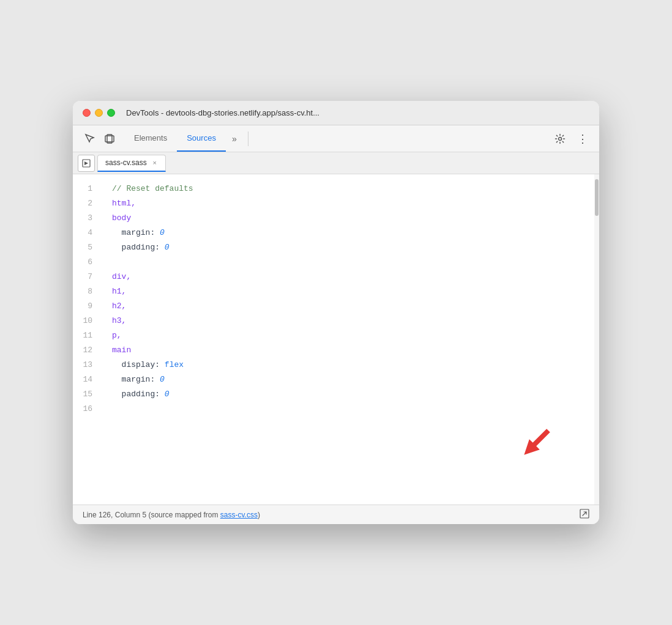 This screenshot has width=672, height=625. What do you see at coordinates (88, 339) in the screenshot?
I see `line-numbers: 1 2 3 4 5 6 7 8 9 10 11 12 13 14 15 16` at bounding box center [88, 339].